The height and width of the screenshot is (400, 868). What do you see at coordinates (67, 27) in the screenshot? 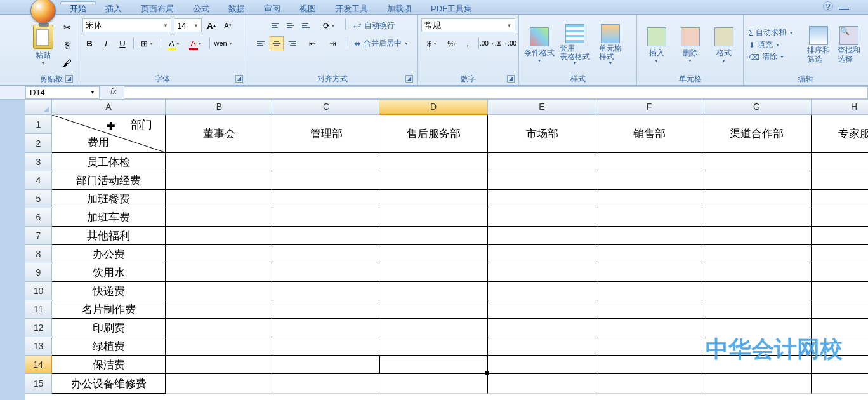
I see `cut-button: ✂` at bounding box center [67, 27].